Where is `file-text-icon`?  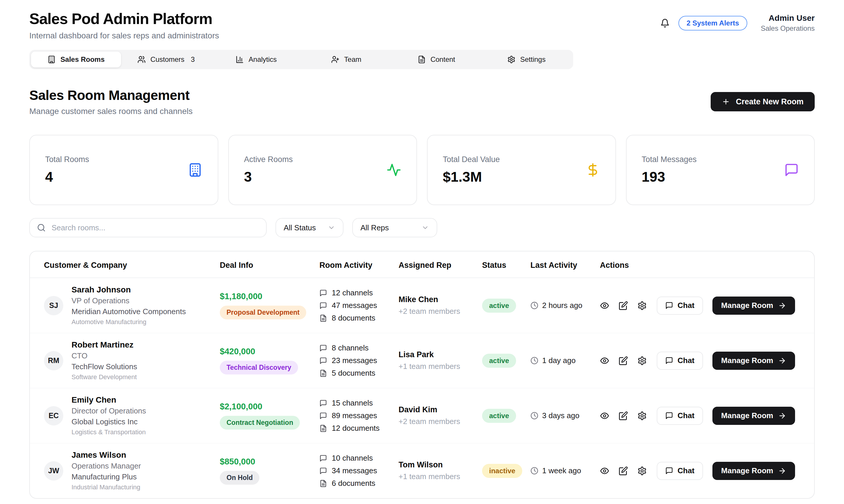 file-text-icon is located at coordinates (422, 59).